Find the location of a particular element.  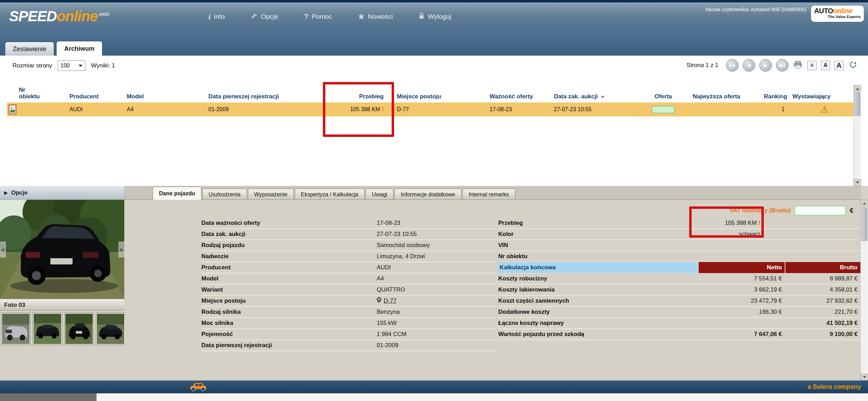

detail-row: ProducentAUDI is located at coordinates (349, 268).